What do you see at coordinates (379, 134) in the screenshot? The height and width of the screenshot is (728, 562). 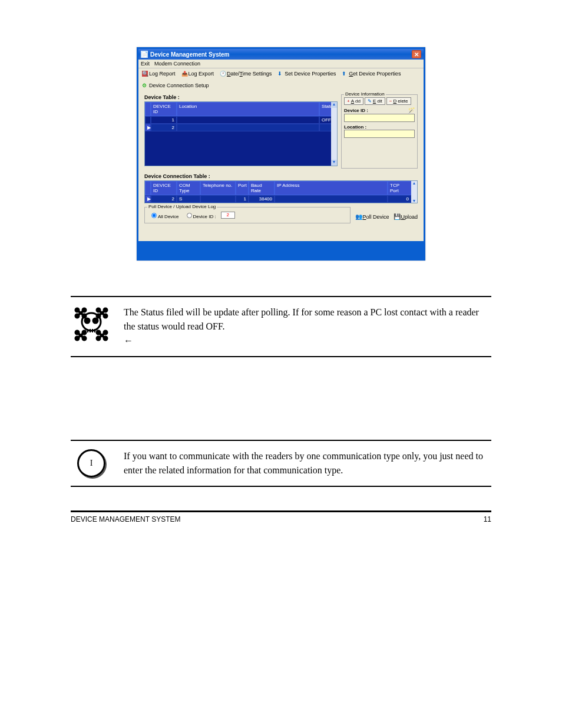 I see `location-field` at bounding box center [379, 134].